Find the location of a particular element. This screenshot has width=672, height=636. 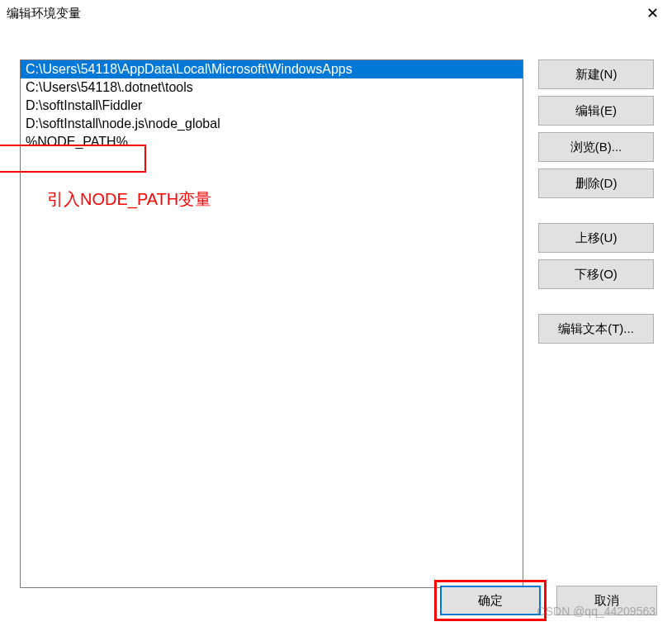

list-item: D:\softInstall\node.js\node_global is located at coordinates (272, 124).